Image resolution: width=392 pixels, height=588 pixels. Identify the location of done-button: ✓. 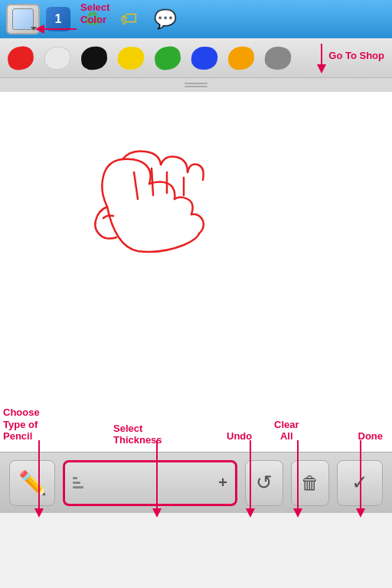
(360, 483).